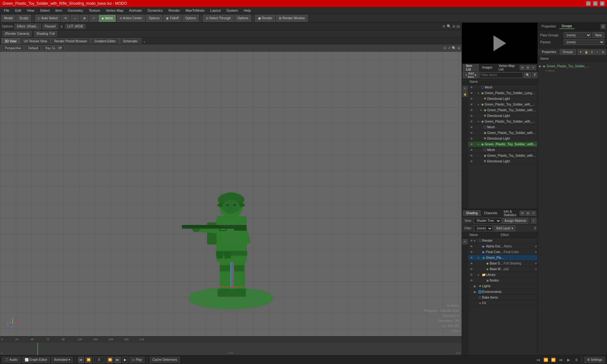  I want to click on filter-icon-btn: 🔍, so click(528, 75).